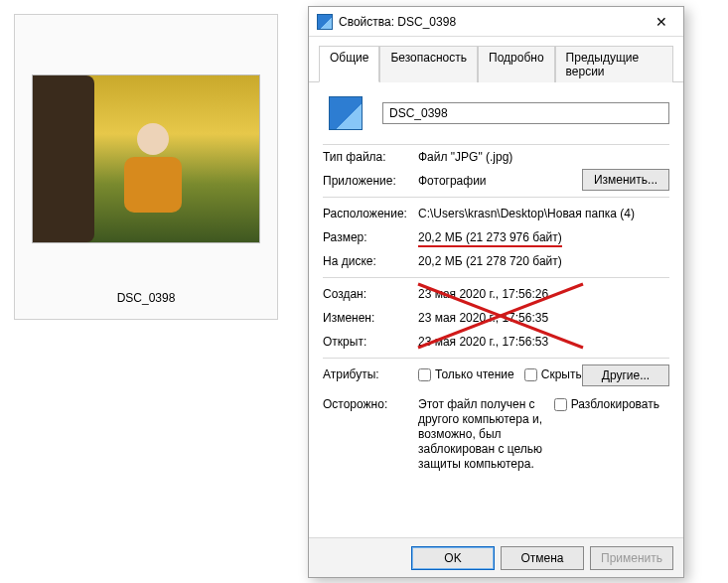  I want to click on value-modified: 23 мая 2020 г., 17:56:35, so click(544, 318).